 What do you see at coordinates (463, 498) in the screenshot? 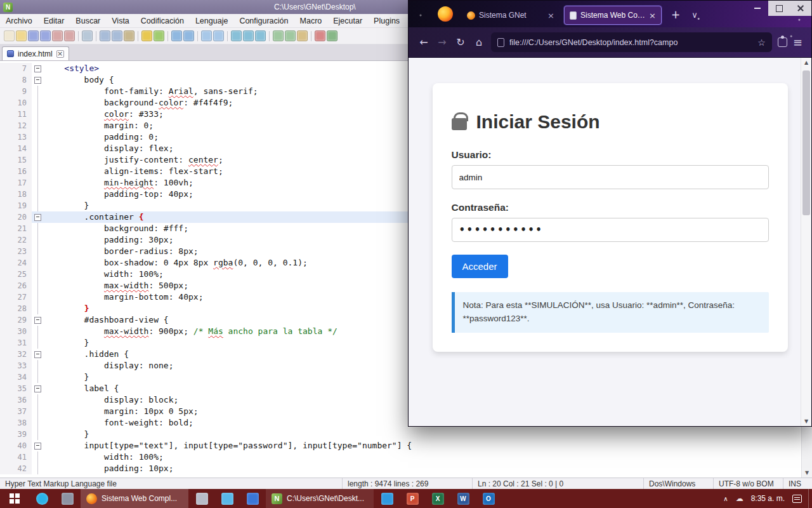
I see `word-icon-slot: W` at bounding box center [463, 498].